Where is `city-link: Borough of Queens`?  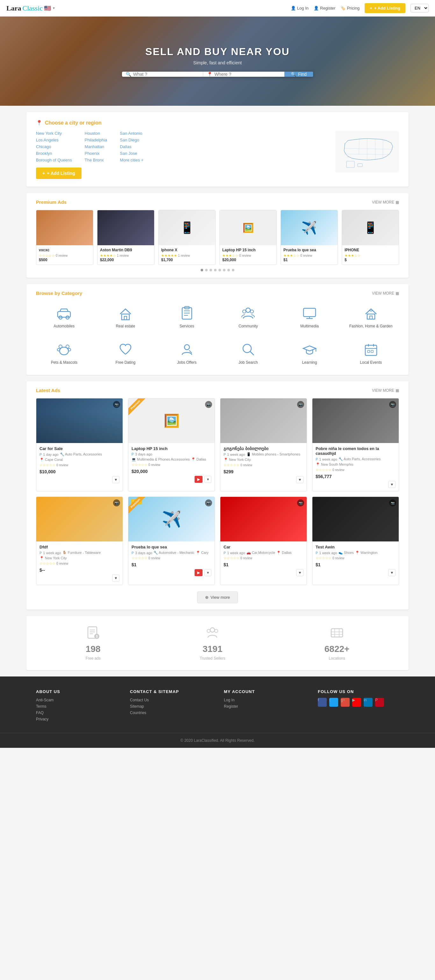
city-link: Borough of Queens is located at coordinates (54, 160).